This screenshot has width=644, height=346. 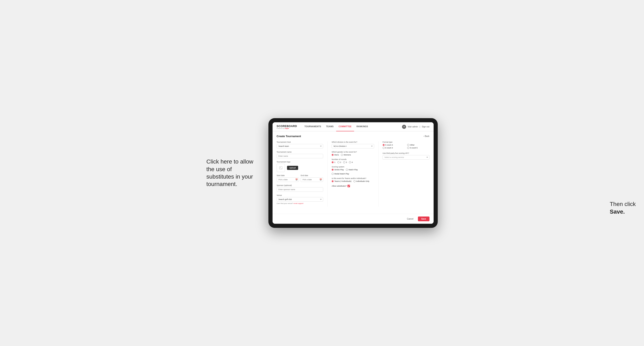 I want to click on venue-label: Venue, so click(x=300, y=195).